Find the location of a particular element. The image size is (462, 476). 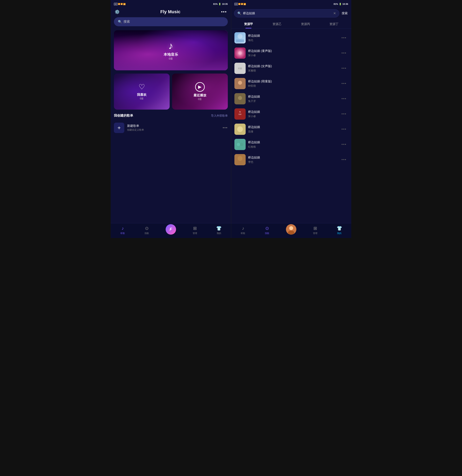

nav-find-label: 找歌 is located at coordinates (147, 233).